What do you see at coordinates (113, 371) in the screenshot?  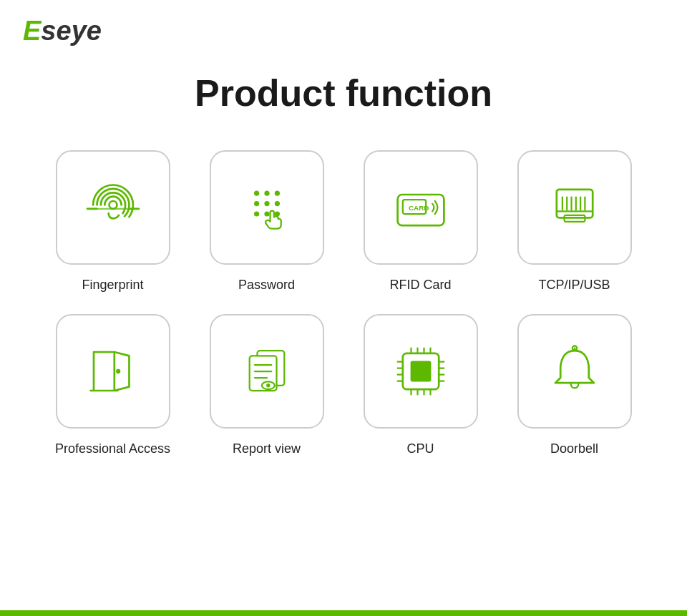 I see `icon-box-access` at bounding box center [113, 371].